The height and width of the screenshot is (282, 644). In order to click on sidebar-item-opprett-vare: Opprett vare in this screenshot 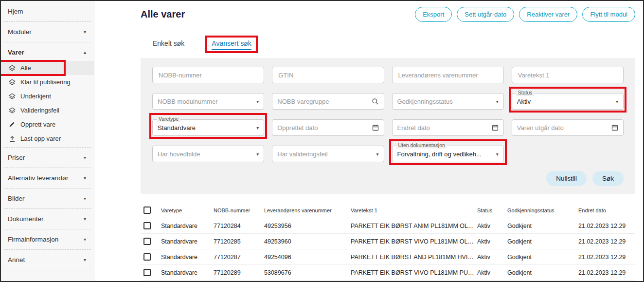, I will do `click(48, 125)`.